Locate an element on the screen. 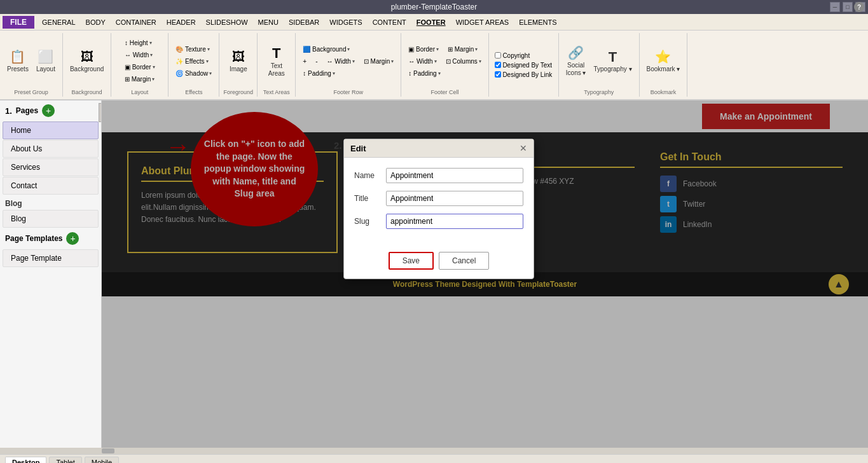 The width and height of the screenshot is (868, 463). footer-padding-btn: ↕ Padding ▾ is located at coordinates (319, 74).